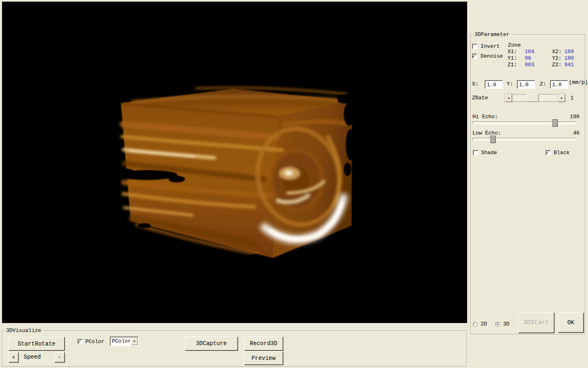 This screenshot has height=368, width=588. What do you see at coordinates (480, 98) in the screenshot?
I see `zrate-label: ZRate` at bounding box center [480, 98].